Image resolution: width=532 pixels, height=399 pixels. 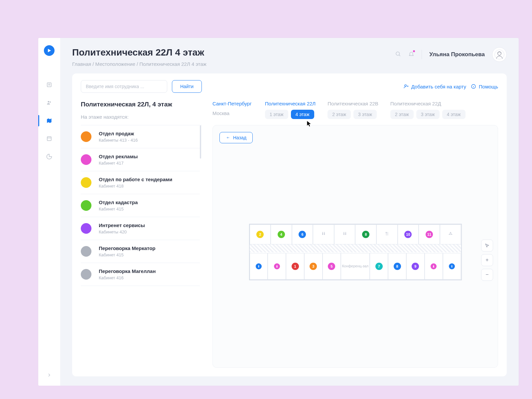 What do you see at coordinates (313, 266) in the screenshot?
I see `room-badge: 3` at bounding box center [313, 266].